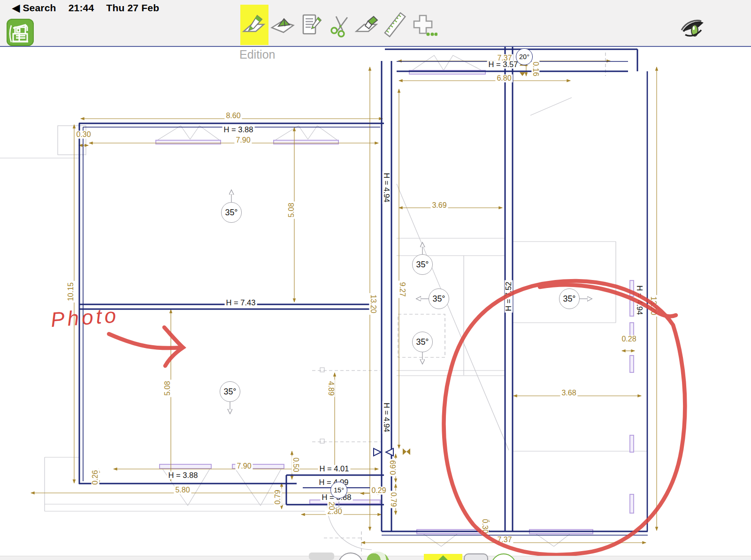  I want to click on arrow-icon, so click(443, 558).